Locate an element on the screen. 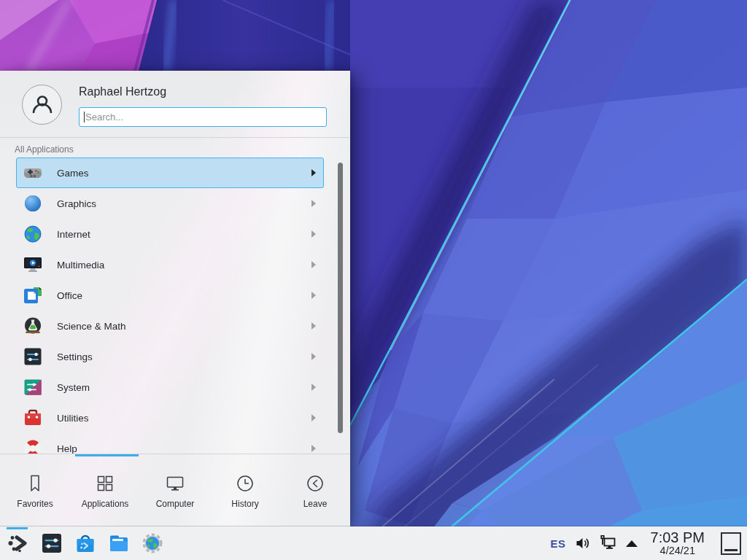 The image size is (747, 560). browser-globe-gear-icon is located at coordinates (152, 543).